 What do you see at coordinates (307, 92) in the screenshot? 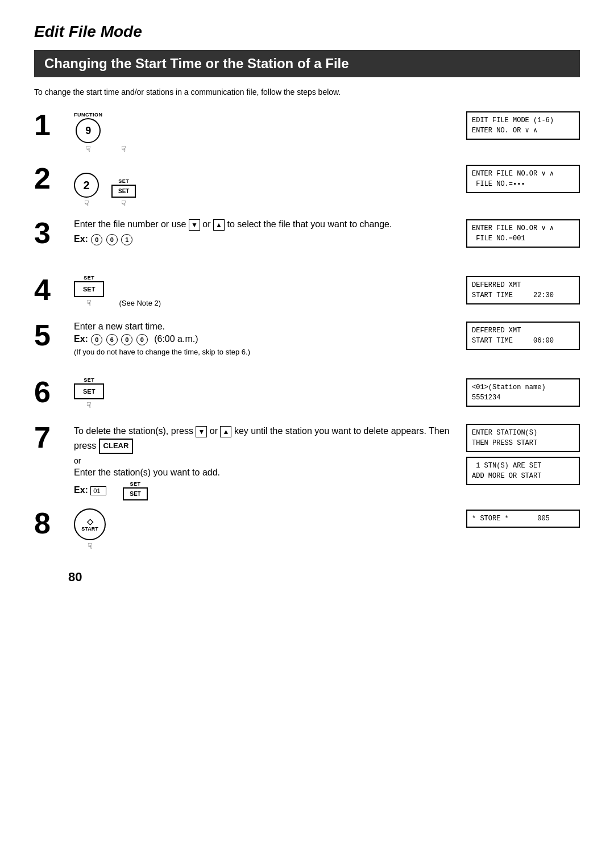
I see `intro-text: To change the start time and/or stations…` at bounding box center [307, 92].